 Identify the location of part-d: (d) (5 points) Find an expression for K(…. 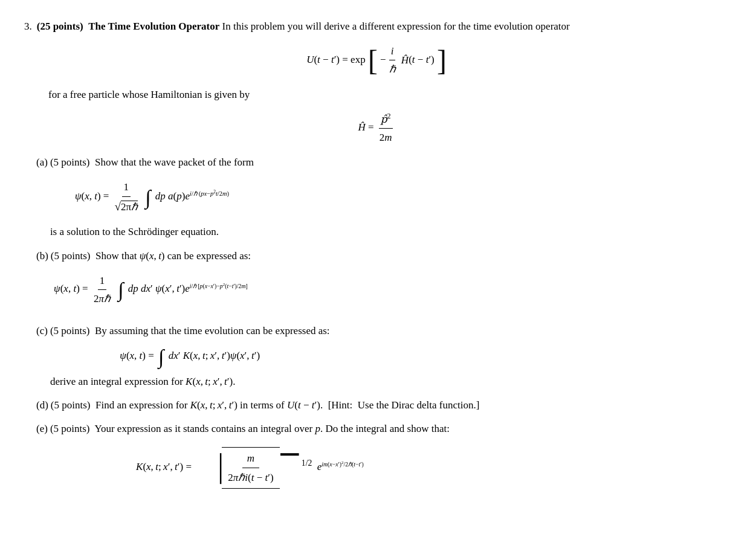
(376, 405).